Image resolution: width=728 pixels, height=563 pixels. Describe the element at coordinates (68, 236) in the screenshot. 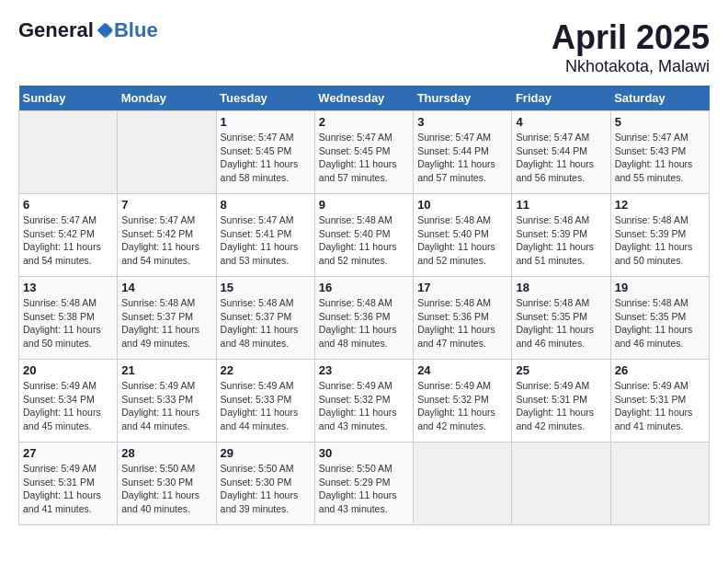

I see `calendar-cell: 6Sunrise: 5:47 AMSunset: 5:42 PMDaylight…` at that location.